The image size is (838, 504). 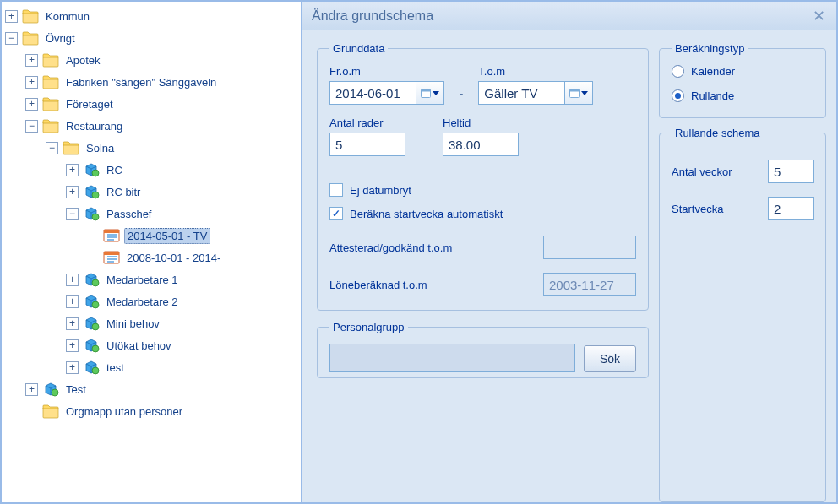 I want to click on startvecka-input, so click(x=791, y=209).